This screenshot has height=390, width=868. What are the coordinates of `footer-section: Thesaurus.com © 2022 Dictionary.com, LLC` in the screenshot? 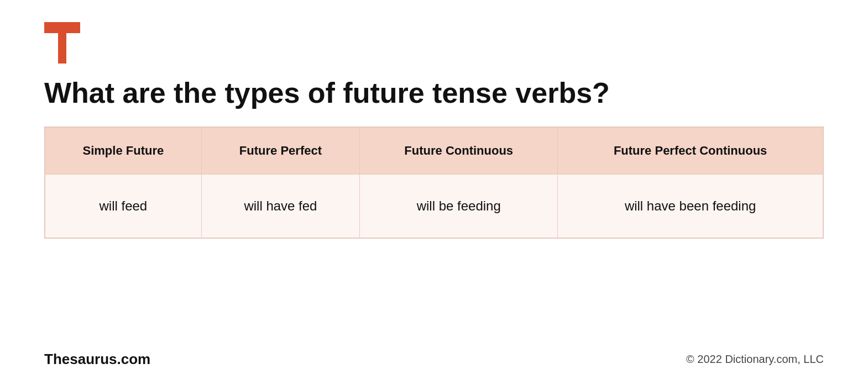 It's located at (434, 359).